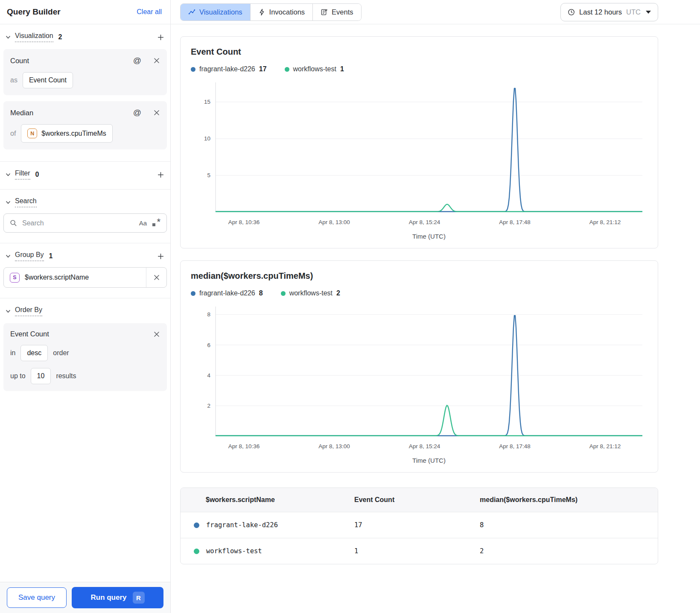  What do you see at coordinates (78, 223) in the screenshot?
I see `search-input` at bounding box center [78, 223].